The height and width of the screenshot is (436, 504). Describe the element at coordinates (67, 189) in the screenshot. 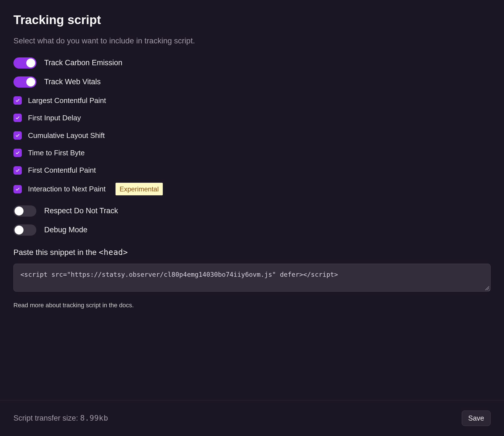

I see `vitals-label: Interaction to Next Paint` at that location.